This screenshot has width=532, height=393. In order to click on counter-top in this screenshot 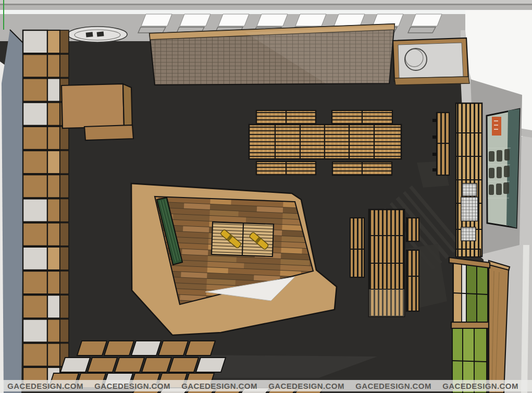, I will do `click(93, 106)`.